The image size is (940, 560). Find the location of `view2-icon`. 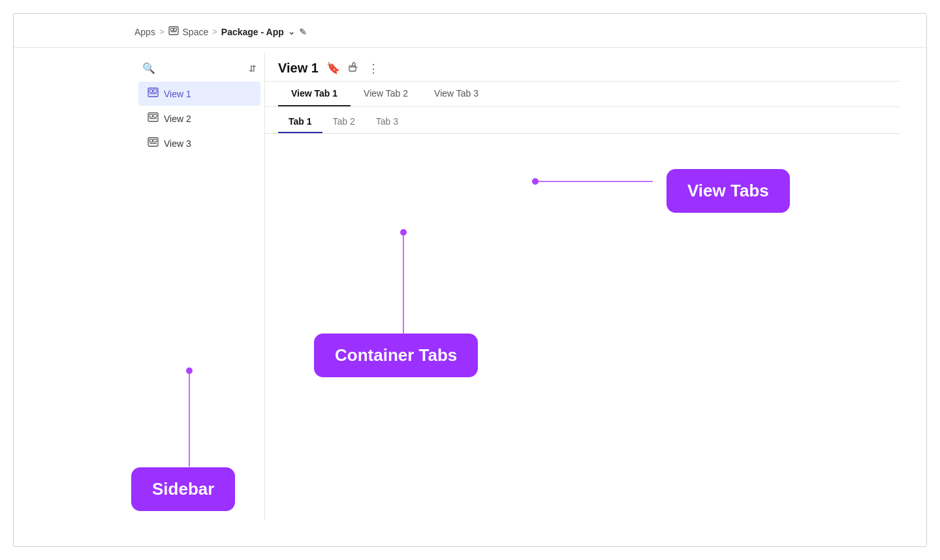

view2-icon is located at coordinates (153, 119).